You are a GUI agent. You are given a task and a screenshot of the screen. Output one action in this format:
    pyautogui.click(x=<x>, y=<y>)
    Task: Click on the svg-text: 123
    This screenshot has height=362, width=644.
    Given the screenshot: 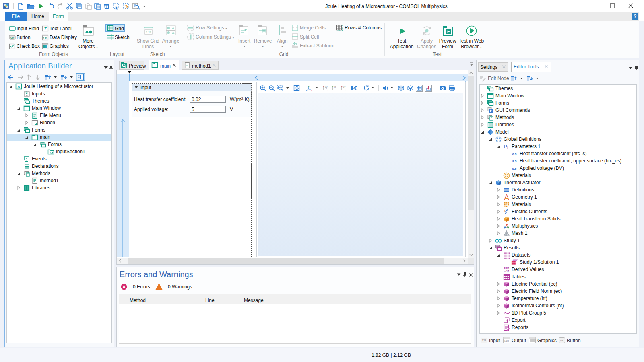 What is the action you would take?
    pyautogui.click(x=484, y=340)
    